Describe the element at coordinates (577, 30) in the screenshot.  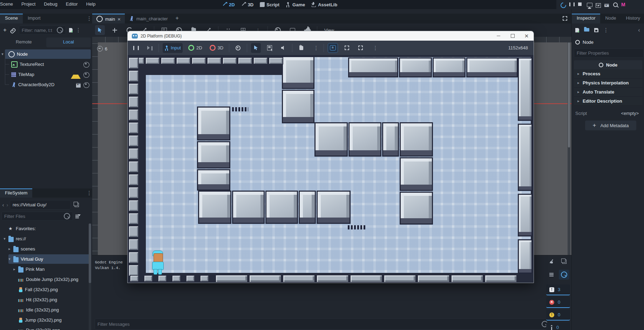
I see `new-resource-icon` at that location.